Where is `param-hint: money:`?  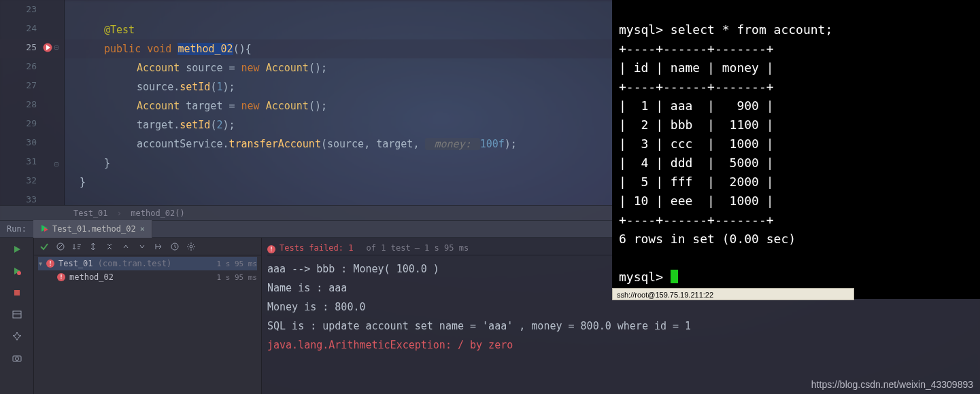
param-hint: money: is located at coordinates (452, 144).